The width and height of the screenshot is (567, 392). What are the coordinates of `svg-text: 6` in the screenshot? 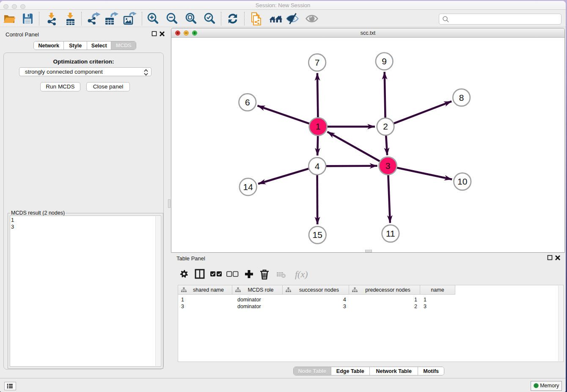 It's located at (248, 102).